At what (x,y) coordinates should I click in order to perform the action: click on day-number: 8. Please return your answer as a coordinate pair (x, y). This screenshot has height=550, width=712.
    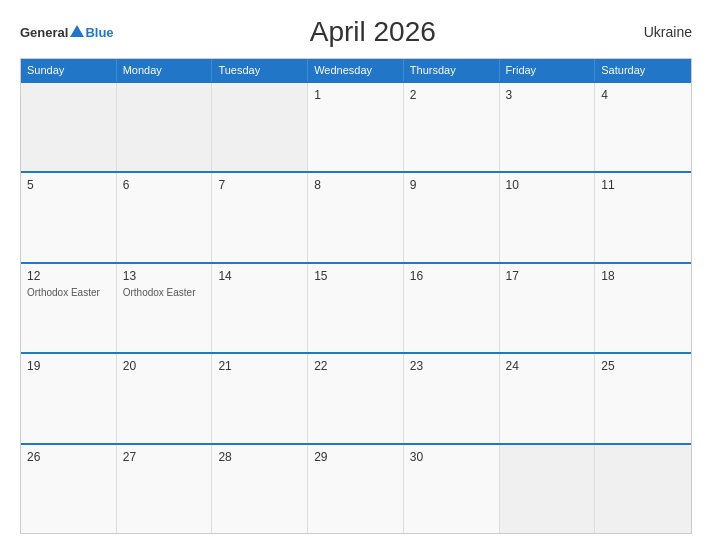
    Looking at the image, I should click on (356, 185).